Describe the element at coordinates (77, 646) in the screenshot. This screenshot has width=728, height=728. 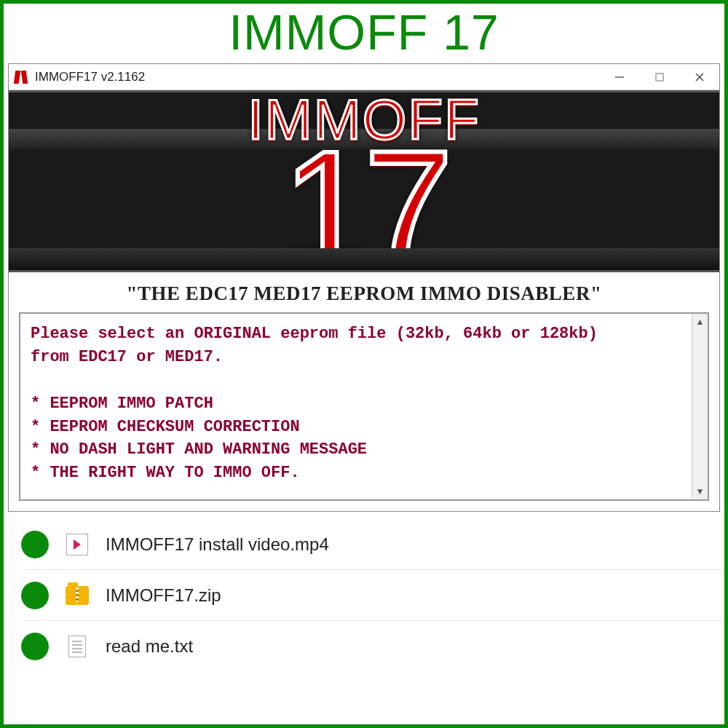
I see `text-file-icon` at that location.